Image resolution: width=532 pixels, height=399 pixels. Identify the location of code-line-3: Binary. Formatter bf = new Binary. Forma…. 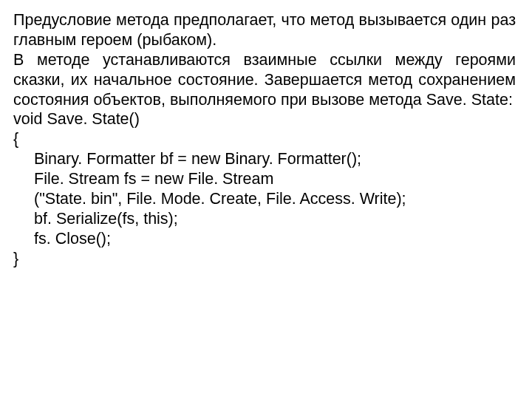
(265, 160).